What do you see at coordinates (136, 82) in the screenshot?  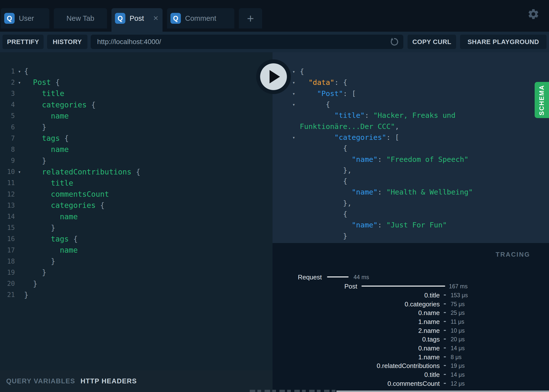 I see `editor-line: 2▾Post {` at bounding box center [136, 82].